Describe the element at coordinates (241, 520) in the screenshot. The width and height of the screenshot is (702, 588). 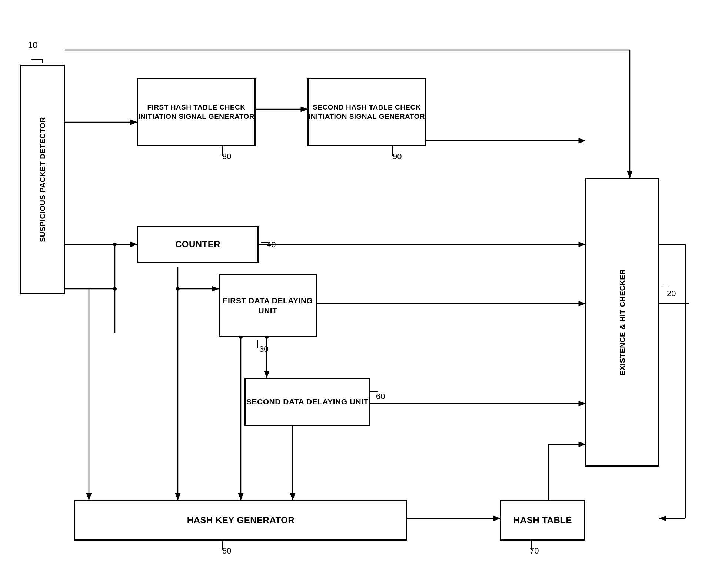
I see `hash-key-generator-label: HASH KEY GENERATOR` at that location.